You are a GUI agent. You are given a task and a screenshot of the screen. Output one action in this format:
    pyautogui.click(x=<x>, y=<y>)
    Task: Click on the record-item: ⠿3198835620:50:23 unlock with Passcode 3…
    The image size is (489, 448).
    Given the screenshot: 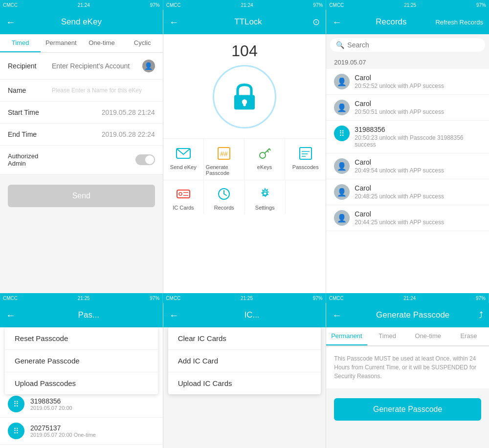 What is the action you would take?
    pyautogui.click(x=408, y=137)
    